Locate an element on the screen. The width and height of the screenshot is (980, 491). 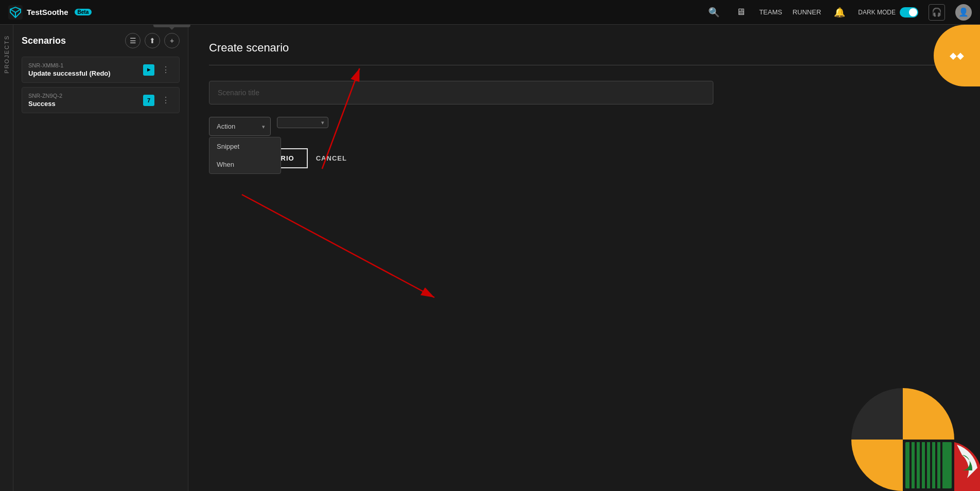
scenario-id: SNR-ZN9Q-2 is located at coordinates (85, 96).